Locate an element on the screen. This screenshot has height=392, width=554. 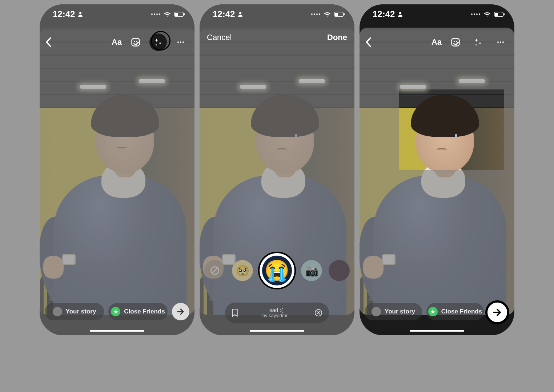
filter-gallery is located at coordinates (339, 271).